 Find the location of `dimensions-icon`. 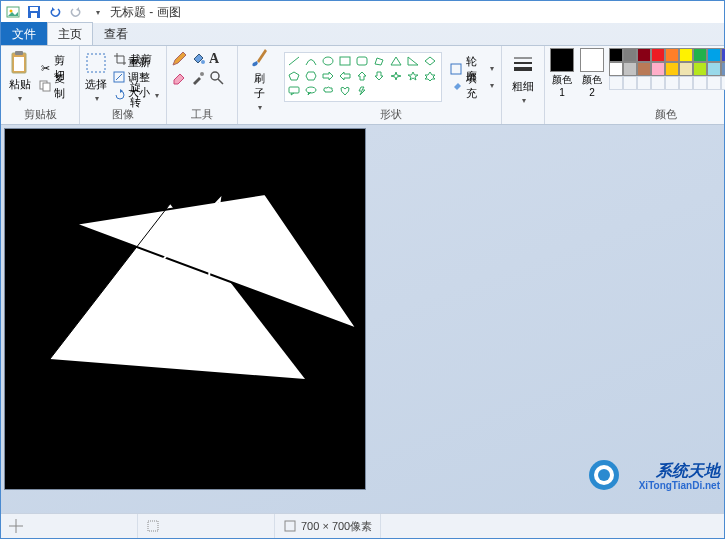

dimensions-icon is located at coordinates (290, 526).